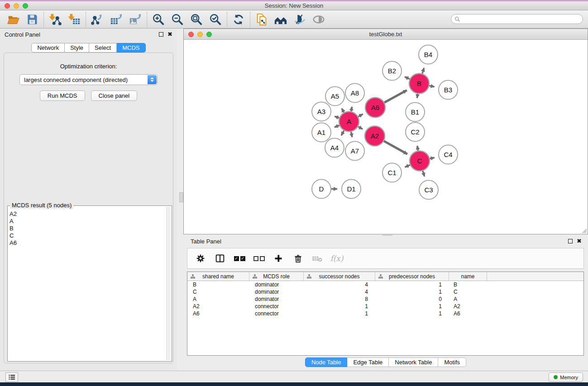 Image resolution: width=588 pixels, height=386 pixels. I want to click on open-file-button, so click(13, 19).